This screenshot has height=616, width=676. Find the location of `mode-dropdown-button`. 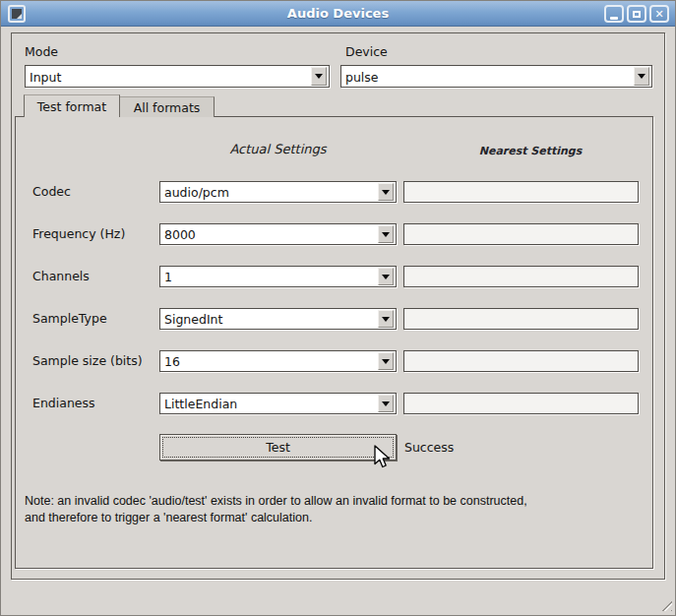

mode-dropdown-button is located at coordinates (319, 77).